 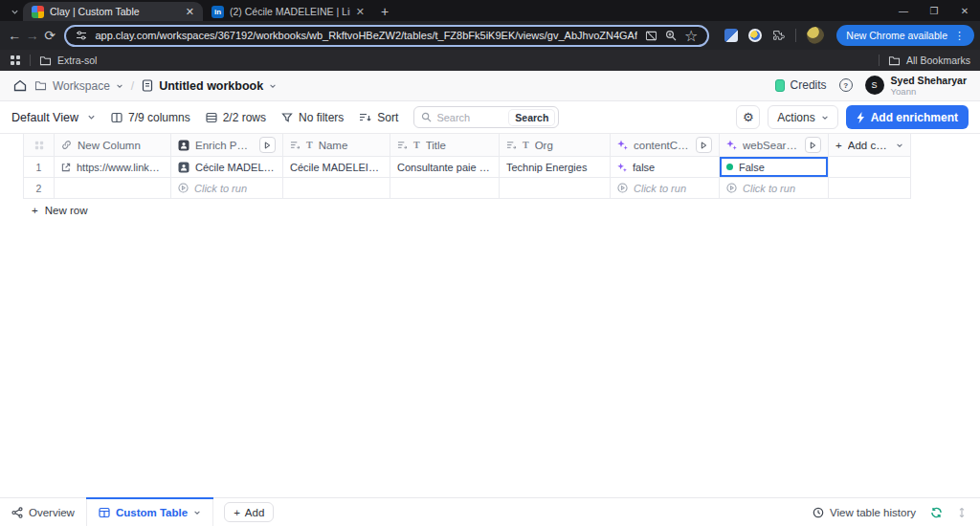 What do you see at coordinates (54, 118) in the screenshot?
I see `view-selector: Default View` at bounding box center [54, 118].